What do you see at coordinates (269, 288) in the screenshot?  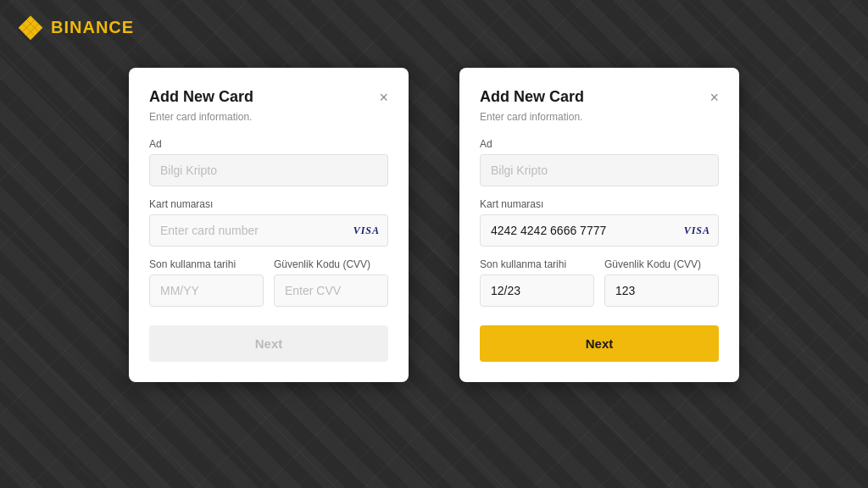 I see `bottom-fields-left: Son kullanma tarihi Güvenlik Kodu (CVV)` at bounding box center [269, 288].